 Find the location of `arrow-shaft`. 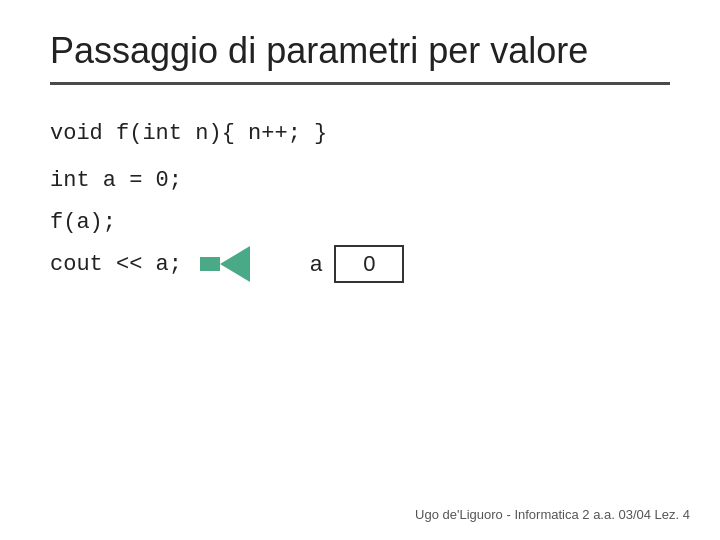

arrow-shaft is located at coordinates (210, 264).